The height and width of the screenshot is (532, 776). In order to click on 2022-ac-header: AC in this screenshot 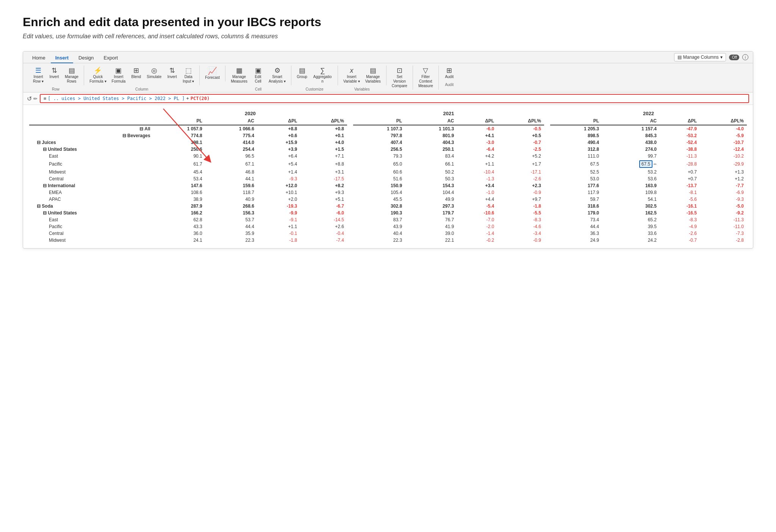, I will do `click(631, 121)`.